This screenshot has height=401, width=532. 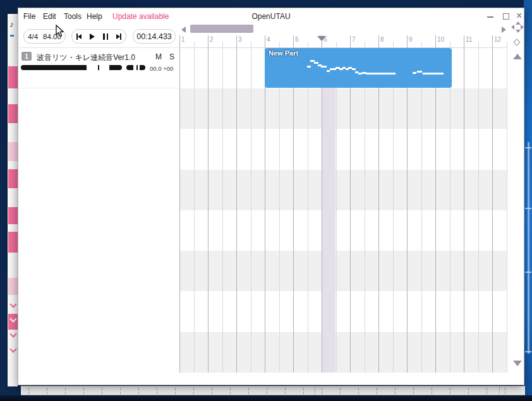 What do you see at coordinates (490, 17) in the screenshot?
I see `minimize-icon` at bounding box center [490, 17].